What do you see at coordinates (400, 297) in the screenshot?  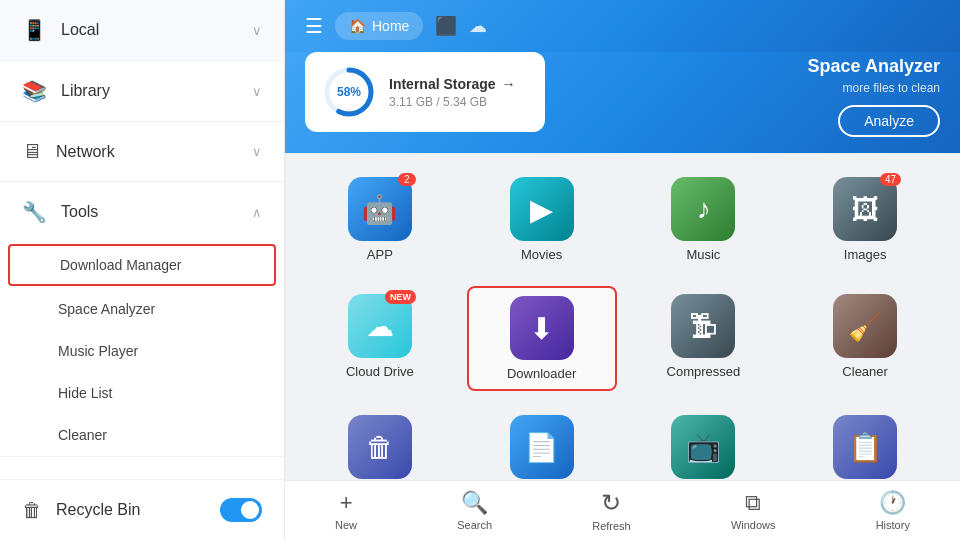 I see `cloud-badge: NEW` at bounding box center [400, 297].